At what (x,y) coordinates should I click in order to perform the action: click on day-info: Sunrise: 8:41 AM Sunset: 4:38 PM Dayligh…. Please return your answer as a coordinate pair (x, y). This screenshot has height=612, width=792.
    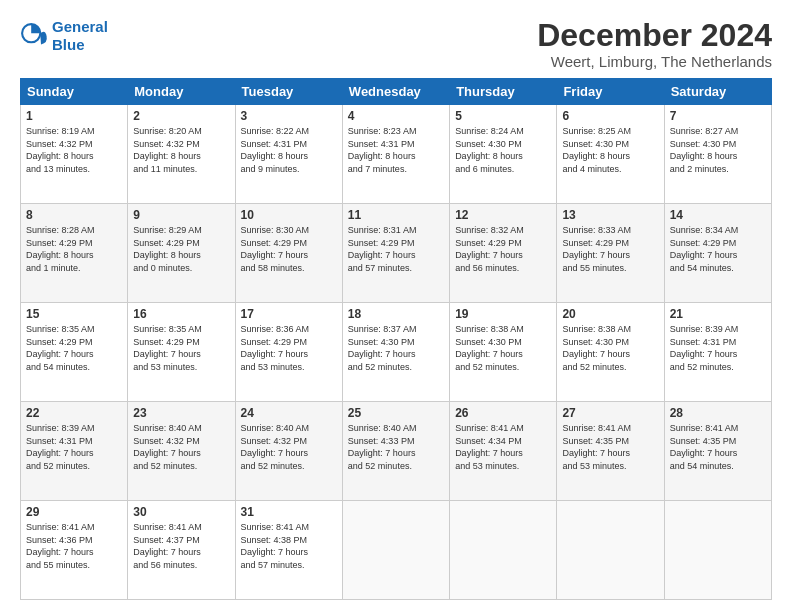
    Looking at the image, I should click on (289, 546).